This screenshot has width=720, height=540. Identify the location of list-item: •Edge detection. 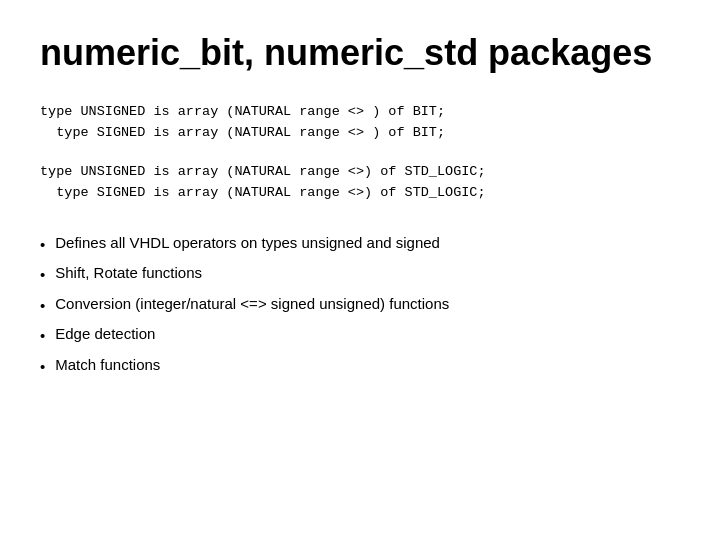
(360, 336).